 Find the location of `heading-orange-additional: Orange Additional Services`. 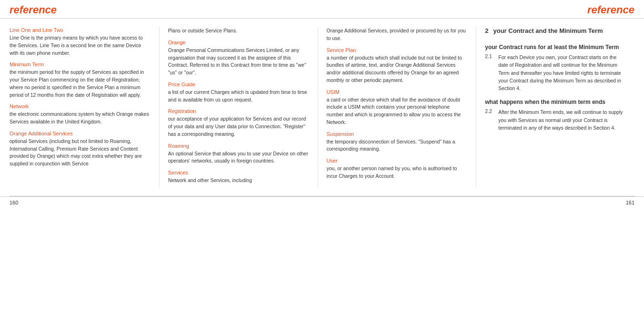

heading-orange-additional: Orange Additional Services is located at coordinates (80, 133).